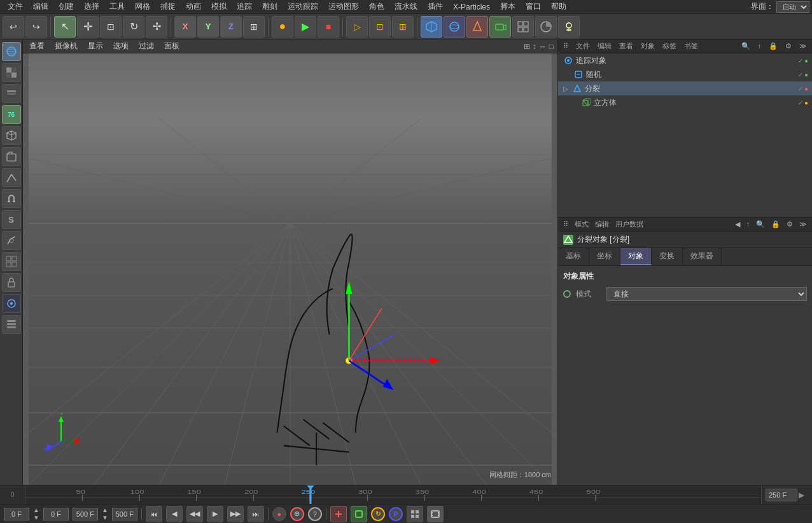 The height and width of the screenshot is (523, 812). What do you see at coordinates (746, 46) in the screenshot?
I see `scene-tb-search: 🔍` at bounding box center [746, 46].